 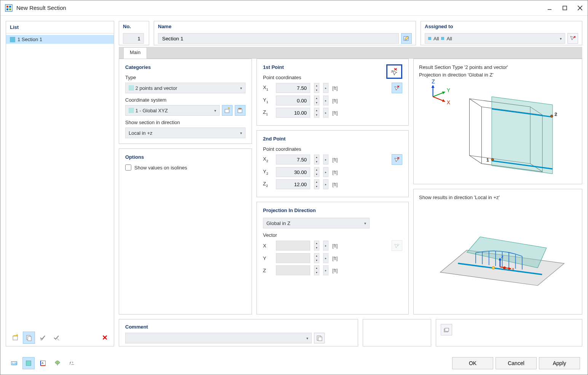 What do you see at coordinates (134, 27) in the screenshot?
I see `no-header: No.` at bounding box center [134, 27].